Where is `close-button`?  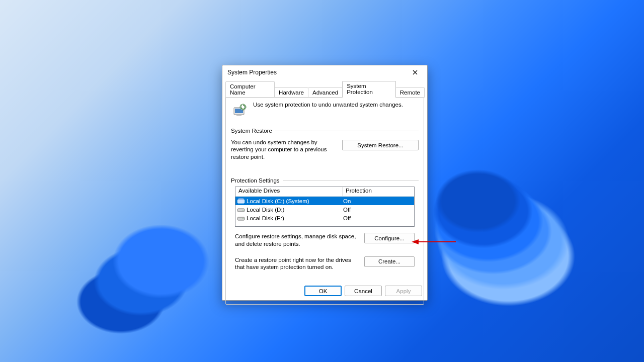
close-button is located at coordinates (415, 72).